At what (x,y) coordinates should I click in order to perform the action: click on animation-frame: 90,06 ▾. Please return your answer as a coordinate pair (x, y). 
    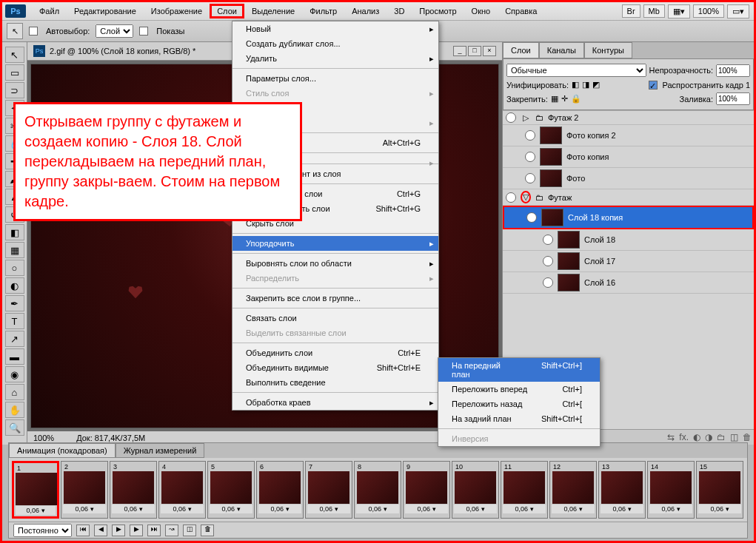
    Looking at the image, I should click on (426, 490).